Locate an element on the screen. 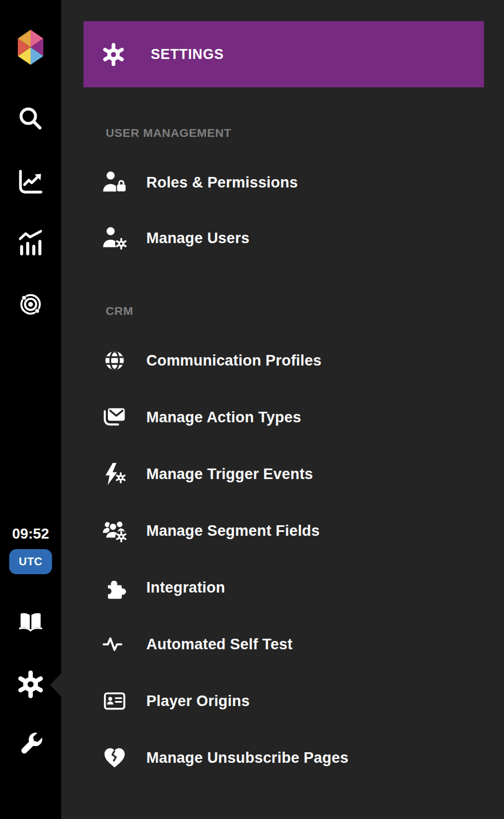 The height and width of the screenshot is (819, 504). menu-item-label: Player Origins is located at coordinates (198, 701).